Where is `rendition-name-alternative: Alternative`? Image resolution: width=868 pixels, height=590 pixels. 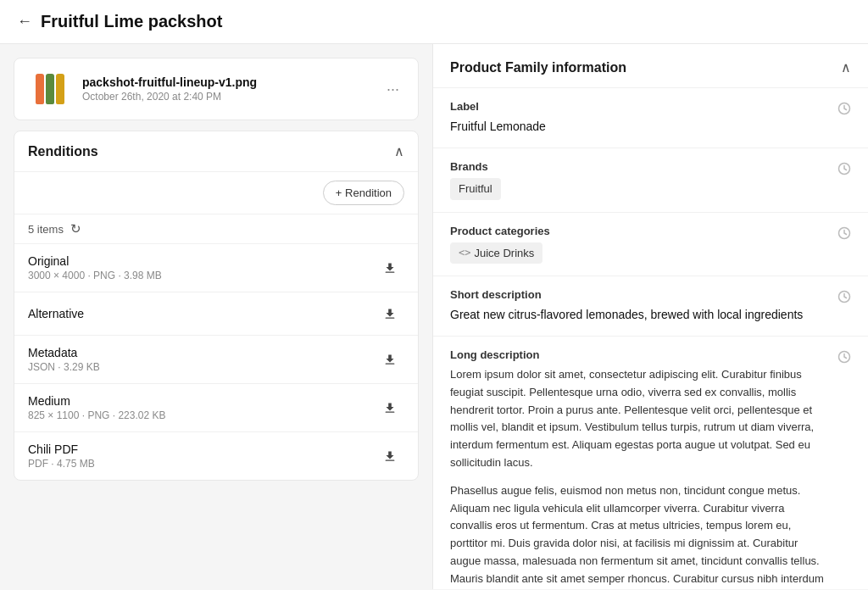 rendition-name-alternative: Alternative is located at coordinates (56, 314).